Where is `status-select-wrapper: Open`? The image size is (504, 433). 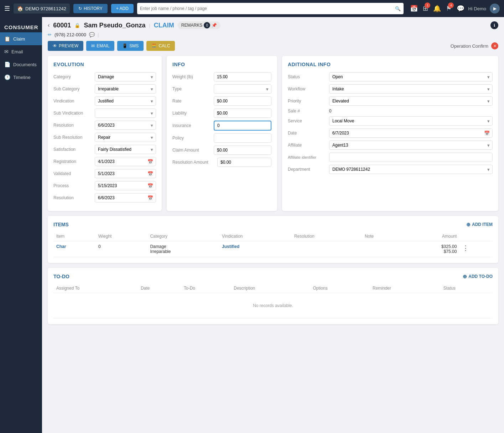
status-select-wrapper: Open is located at coordinates (411, 77).